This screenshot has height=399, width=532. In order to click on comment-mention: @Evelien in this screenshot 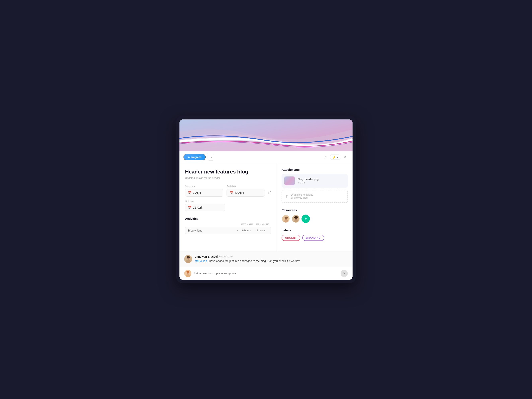, I will do `click(201, 261)`.